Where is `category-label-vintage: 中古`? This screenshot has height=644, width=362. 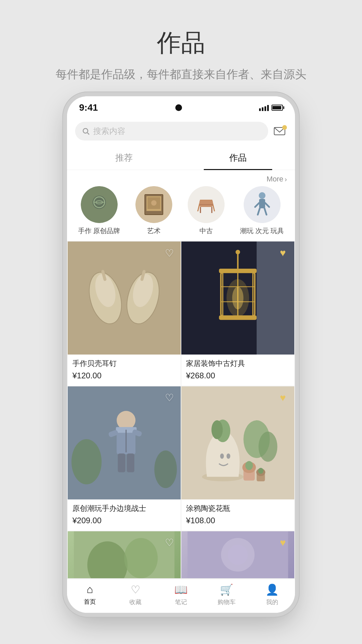 category-label-vintage: 中古 is located at coordinates (206, 231).